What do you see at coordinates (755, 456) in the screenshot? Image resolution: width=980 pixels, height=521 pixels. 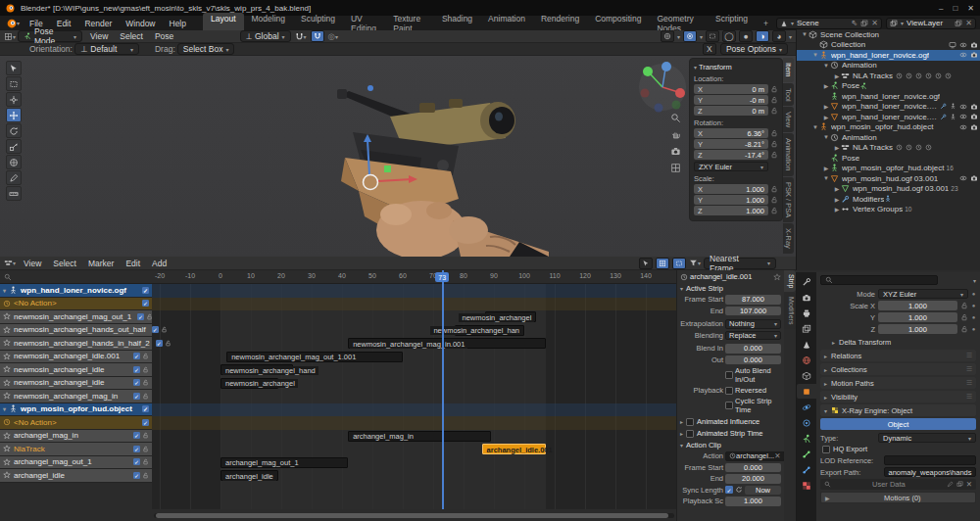 I see `action-selector: archangel...✕` at bounding box center [755, 456].